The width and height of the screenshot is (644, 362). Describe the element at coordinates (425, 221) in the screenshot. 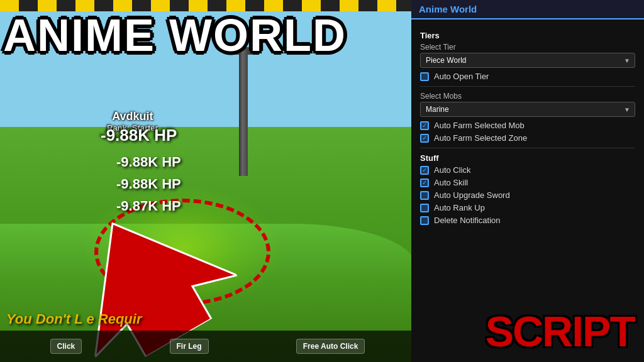

I see `delete-notification-checkbox` at that location.